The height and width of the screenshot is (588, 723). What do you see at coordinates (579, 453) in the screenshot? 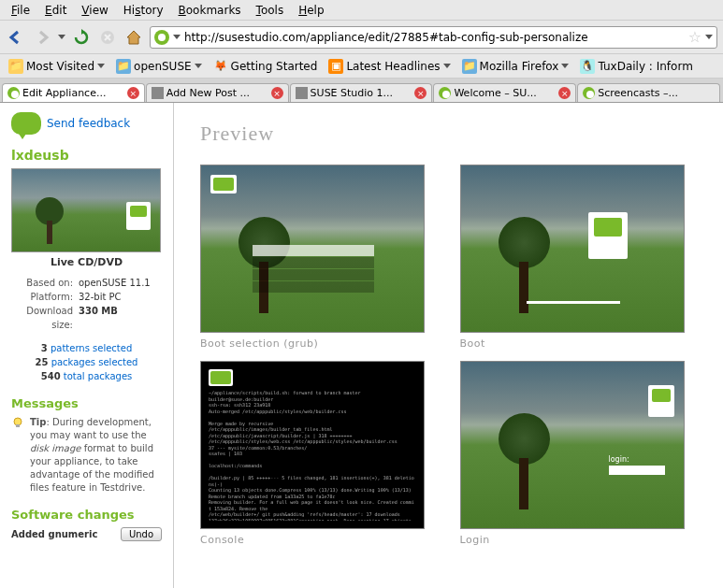
I see `preview-login: login: Login` at bounding box center [579, 453].